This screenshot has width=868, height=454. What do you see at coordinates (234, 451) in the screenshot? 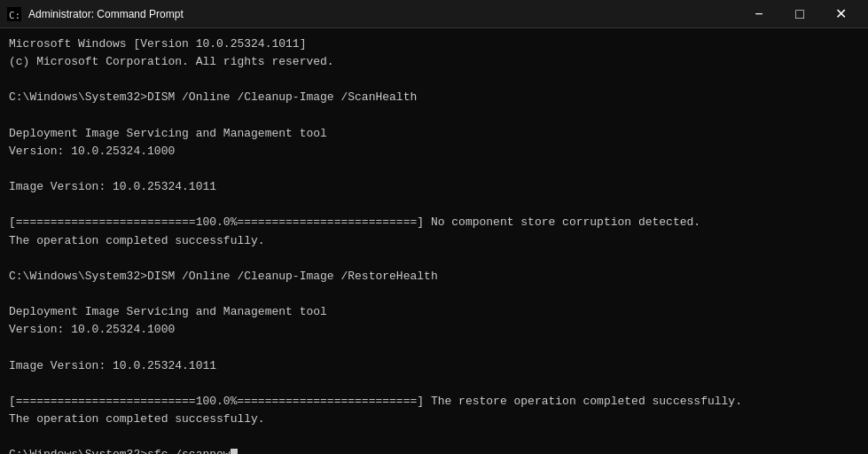
I see `cursor` at bounding box center [234, 451].